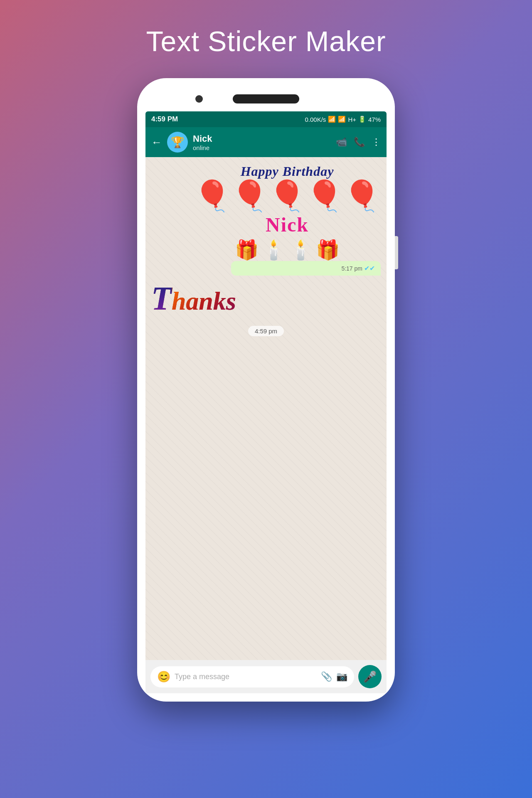 This screenshot has height=798, width=532. I want to click on candle-3-icon: 🕯️, so click(301, 250).